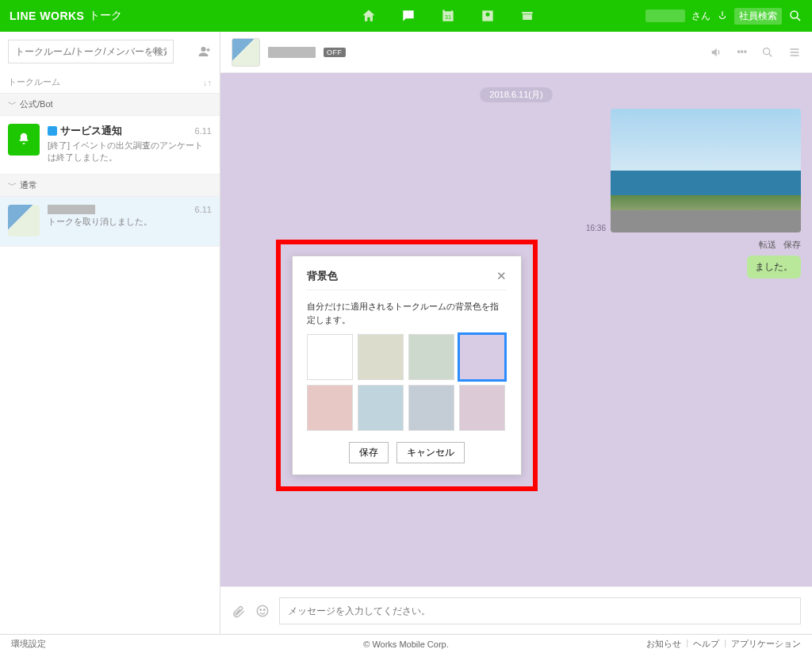 The image size is (812, 653). I want to click on sidebar-search, so click(109, 52).